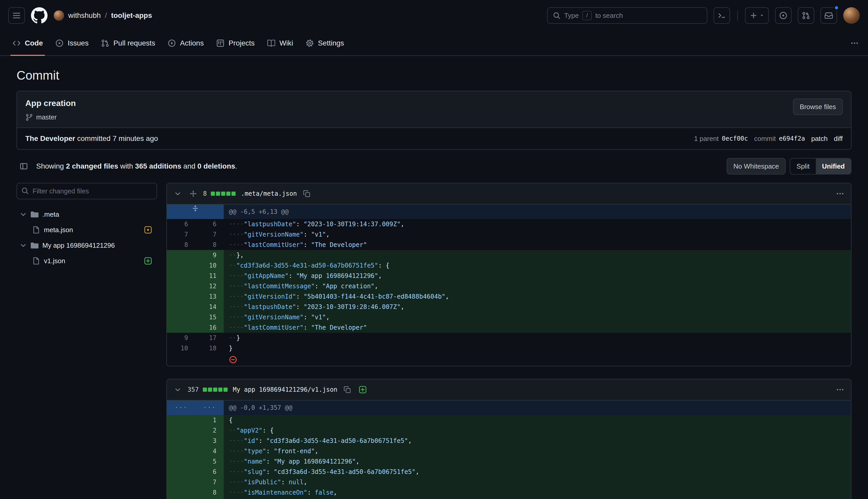  I want to click on line-number-new: 5, so click(210, 462).